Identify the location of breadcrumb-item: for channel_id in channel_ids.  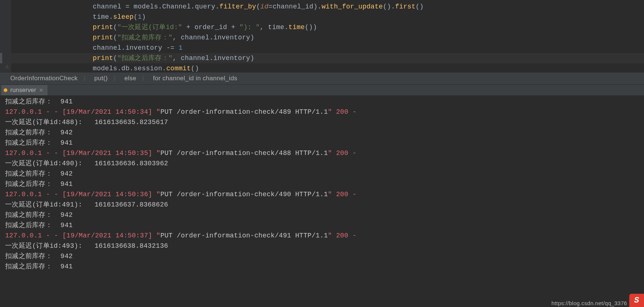
(195, 78).